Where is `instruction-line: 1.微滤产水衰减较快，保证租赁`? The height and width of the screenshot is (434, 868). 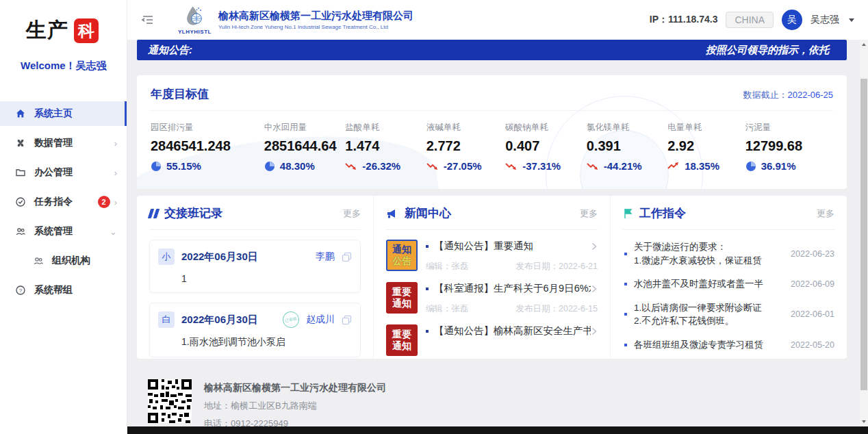
instruction-line: 1.微滤产水衰减较快，保证租赁 is located at coordinates (706, 261).